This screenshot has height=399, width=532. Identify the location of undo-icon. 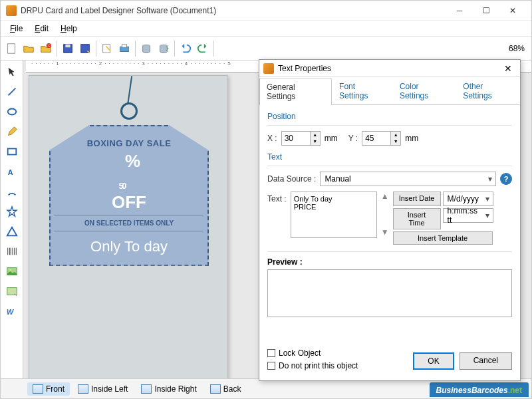
(186, 49).